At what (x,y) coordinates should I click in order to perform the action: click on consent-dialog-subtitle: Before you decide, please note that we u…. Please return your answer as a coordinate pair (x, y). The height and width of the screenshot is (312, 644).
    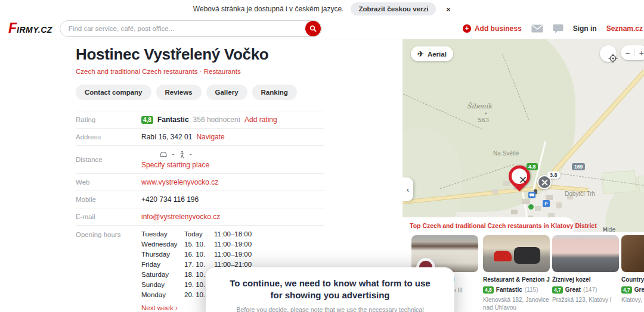
    Looking at the image, I should click on (330, 309).